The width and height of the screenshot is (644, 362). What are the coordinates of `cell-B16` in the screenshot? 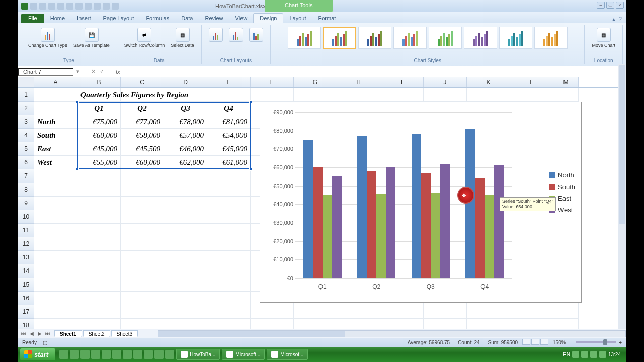 It's located at (99, 299).